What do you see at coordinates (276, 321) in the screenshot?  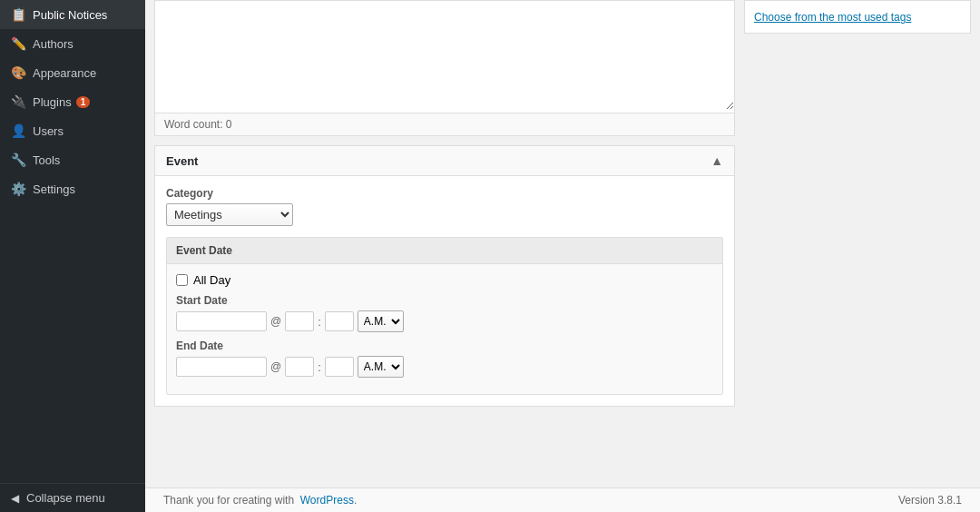 I see `start-at-sign: @` at bounding box center [276, 321].